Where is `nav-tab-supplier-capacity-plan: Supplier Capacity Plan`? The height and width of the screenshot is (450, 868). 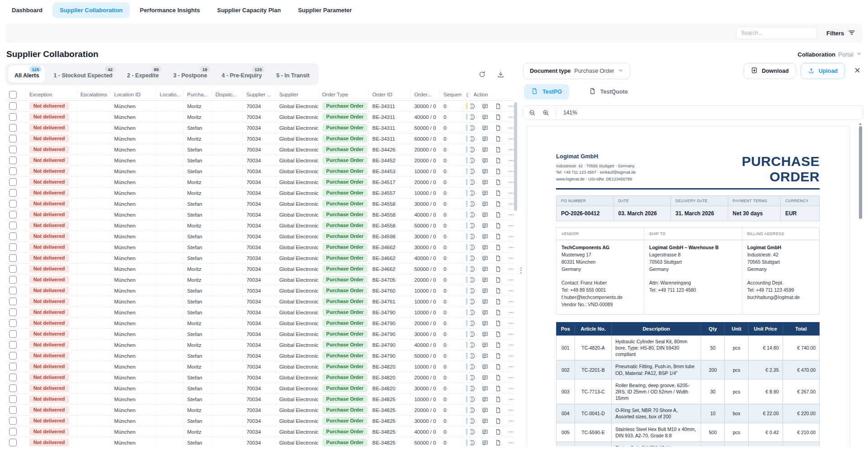 nav-tab-supplier-capacity-plan: Supplier Capacity Plan is located at coordinates (249, 10).